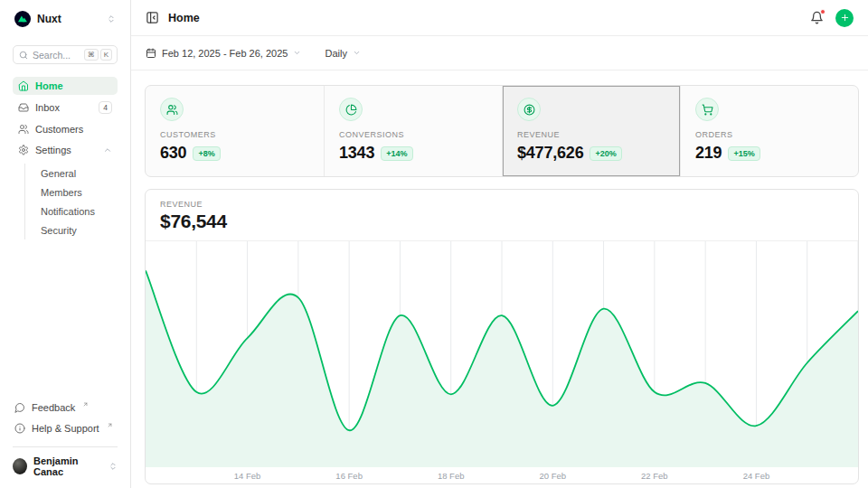  What do you see at coordinates (335, 53) in the screenshot?
I see `granularity-value: Daily` at bounding box center [335, 53].